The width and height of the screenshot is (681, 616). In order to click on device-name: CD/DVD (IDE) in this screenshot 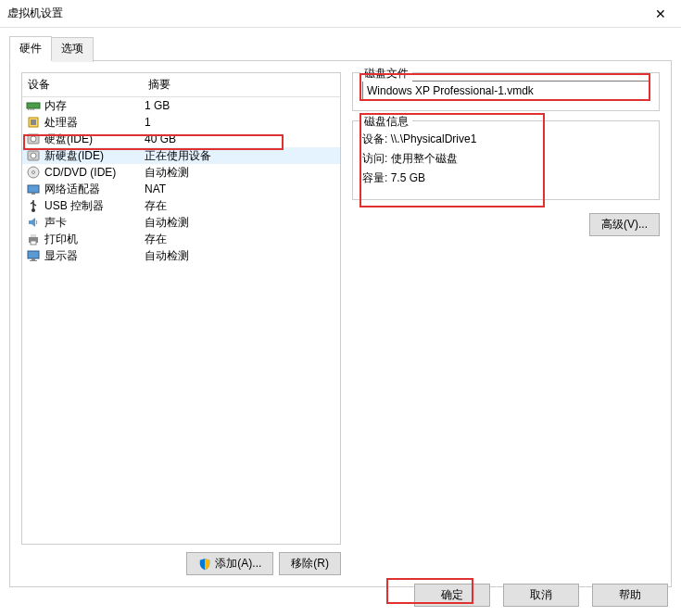, I will do `click(95, 172)`.